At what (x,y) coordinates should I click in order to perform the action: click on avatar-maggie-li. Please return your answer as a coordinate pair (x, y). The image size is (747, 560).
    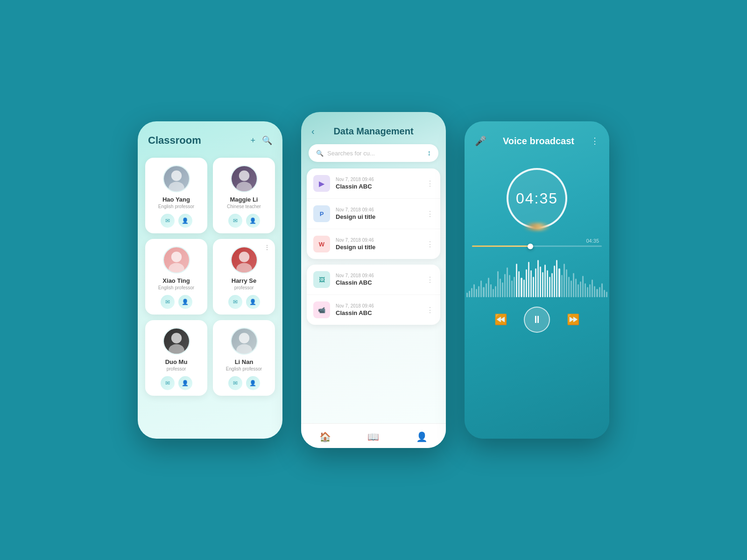
    Looking at the image, I should click on (244, 179).